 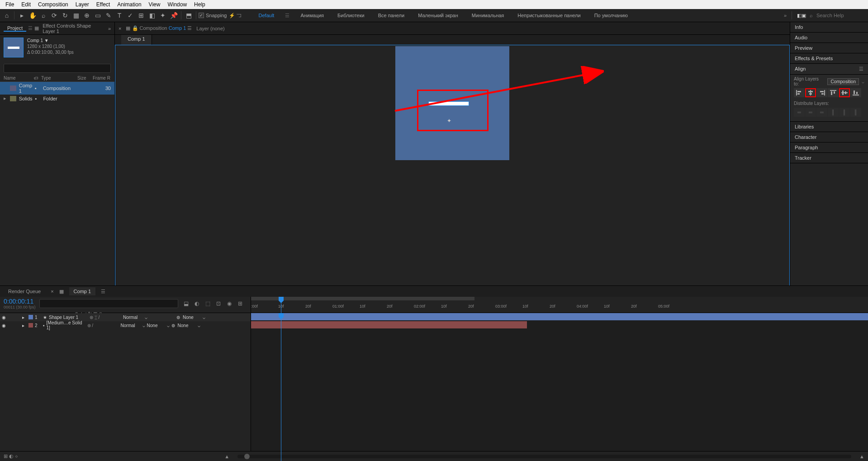 I want to click on zoom-out-icon: ▲, so click(x=227, y=456).